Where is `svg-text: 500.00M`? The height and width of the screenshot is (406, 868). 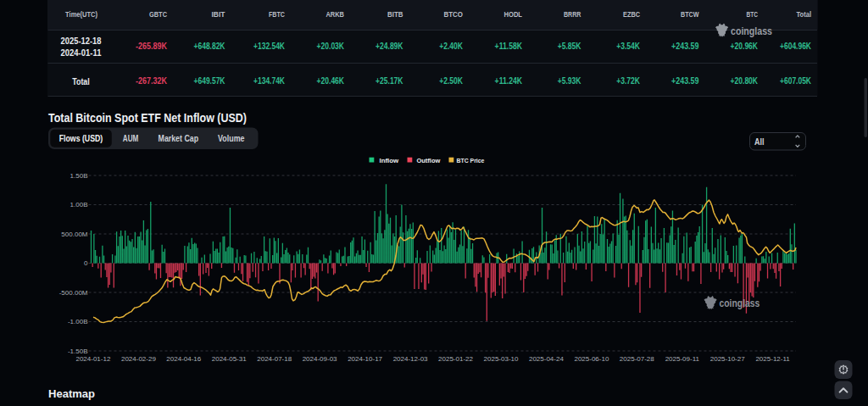 svg-text: 500.00M is located at coordinates (75, 234).